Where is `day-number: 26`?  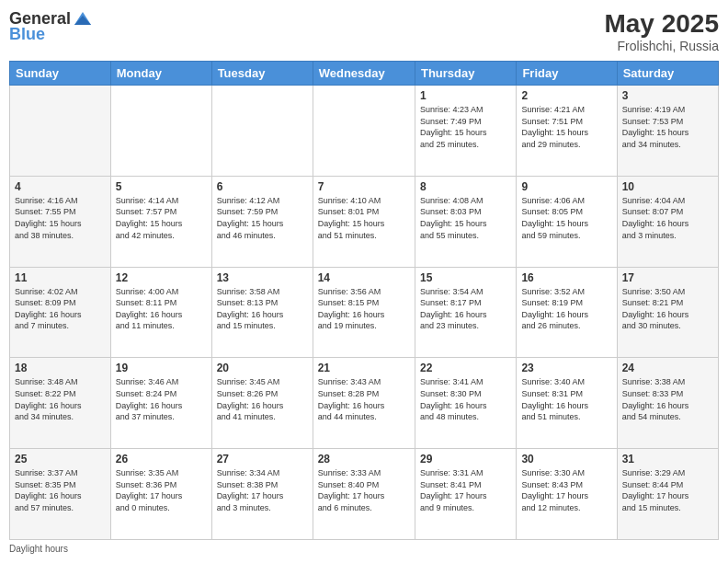
day-number: 26 is located at coordinates (162, 459).